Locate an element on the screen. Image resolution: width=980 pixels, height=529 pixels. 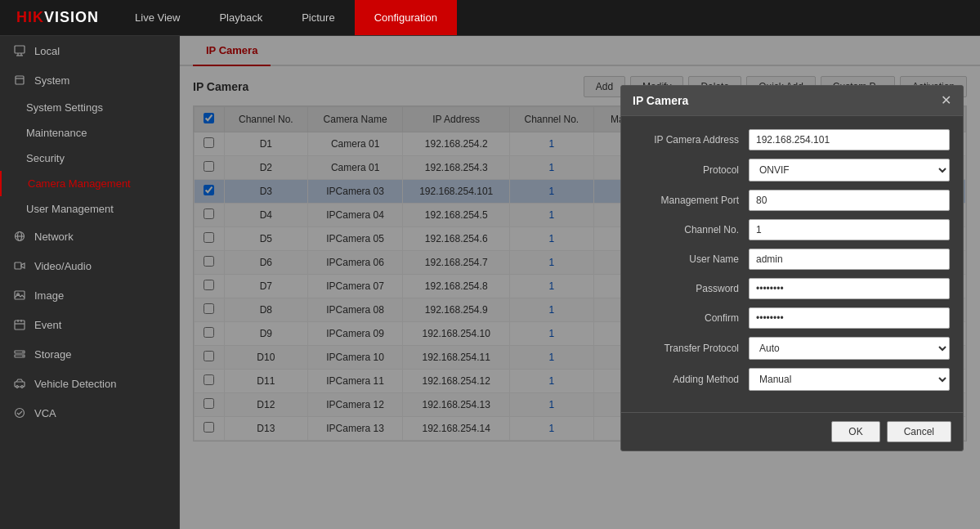
nav-items: Live View Playback Picture Configuration is located at coordinates (286, 18).